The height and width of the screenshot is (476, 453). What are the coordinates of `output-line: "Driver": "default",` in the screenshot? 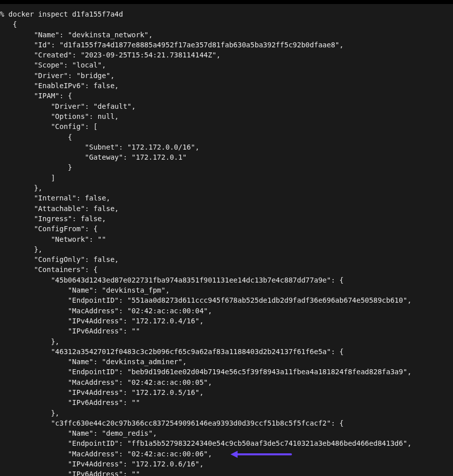 It's located at (226, 106).